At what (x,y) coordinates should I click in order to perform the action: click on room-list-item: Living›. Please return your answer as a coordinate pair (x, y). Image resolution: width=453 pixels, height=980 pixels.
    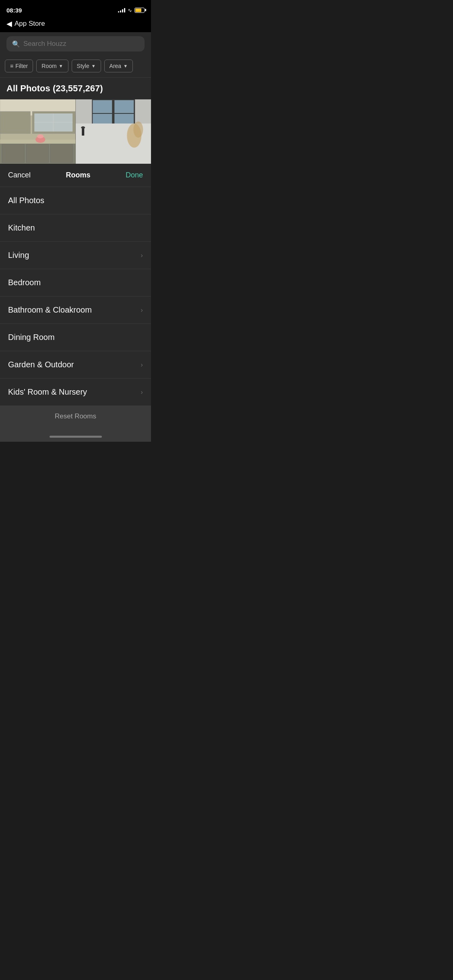
    Looking at the image, I should click on (76, 255).